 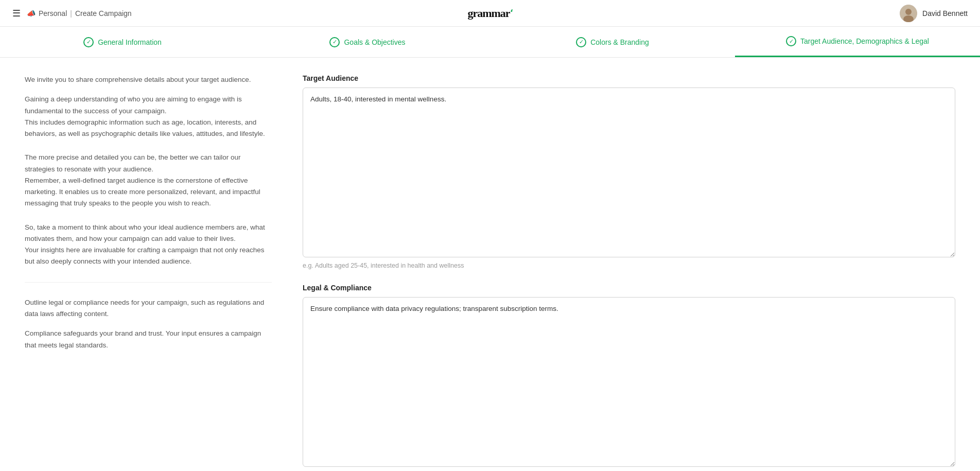 What do you see at coordinates (629, 78) in the screenshot?
I see `target-audience-label: Target Audience` at bounding box center [629, 78].